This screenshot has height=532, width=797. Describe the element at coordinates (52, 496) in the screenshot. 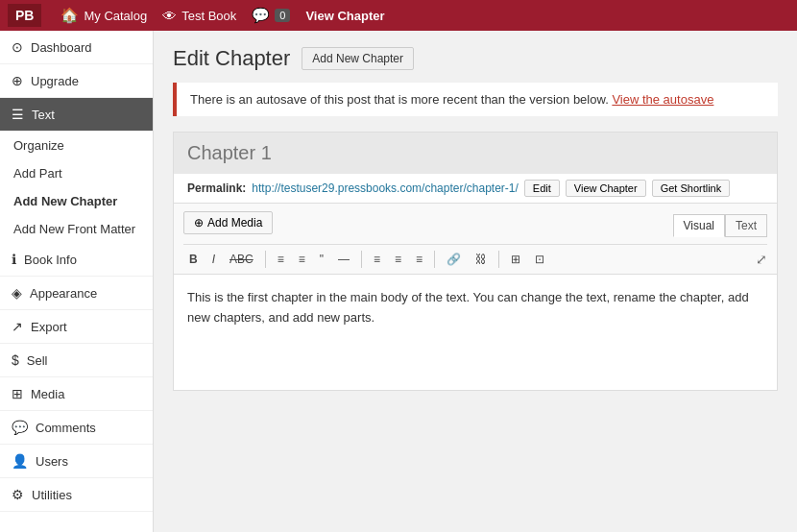

I see `sidebar-label-utilities: Utilities` at that location.